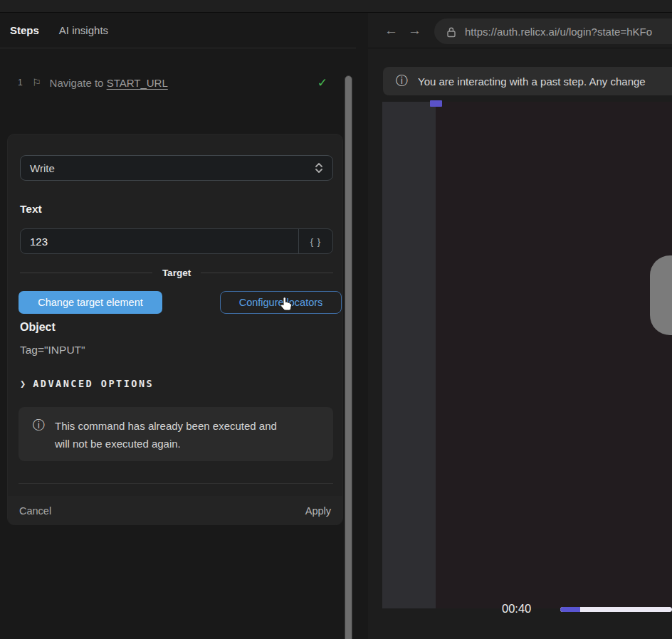  What do you see at coordinates (319, 168) in the screenshot?
I see `select-chevron-icon` at bounding box center [319, 168].